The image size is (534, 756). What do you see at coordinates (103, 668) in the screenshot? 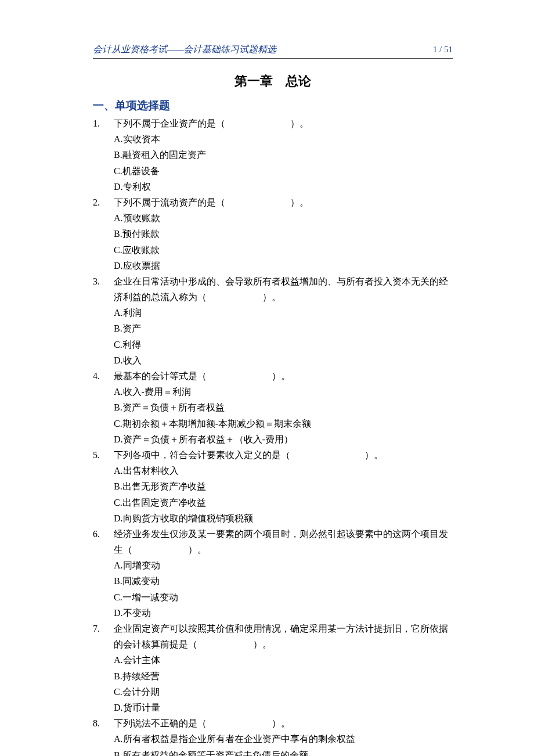
I see `question-number: 7.` at bounding box center [103, 668].